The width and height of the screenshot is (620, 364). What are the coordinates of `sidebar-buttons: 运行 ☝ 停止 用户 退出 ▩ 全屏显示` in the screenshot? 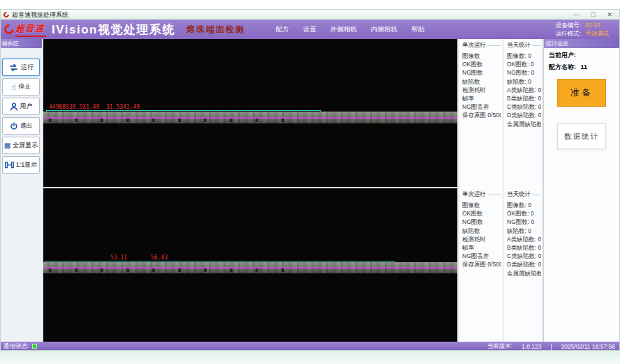 It's located at (21, 111).